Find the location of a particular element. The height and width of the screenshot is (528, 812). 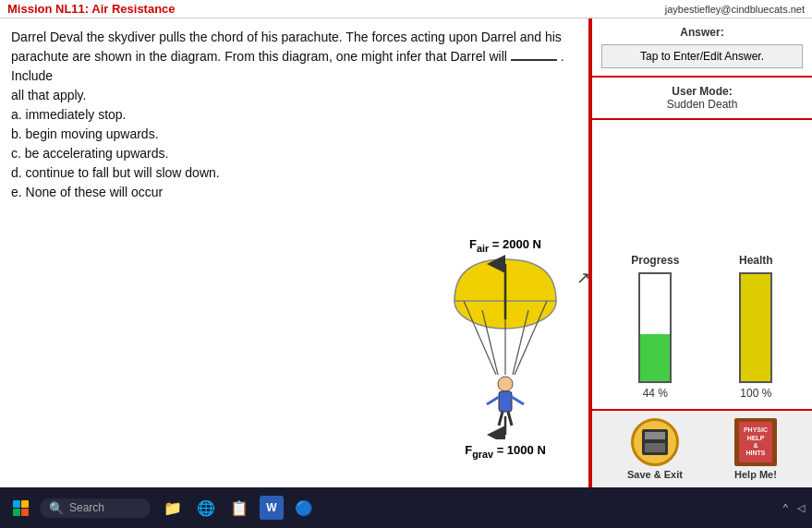

save-label: Save & Exit is located at coordinates (655, 474).